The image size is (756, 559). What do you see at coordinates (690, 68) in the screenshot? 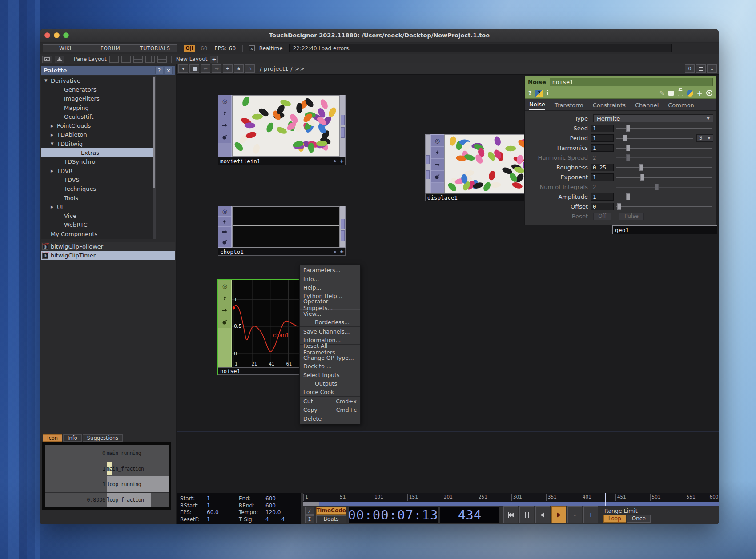
I see `message-counter: 0` at bounding box center [690, 68].